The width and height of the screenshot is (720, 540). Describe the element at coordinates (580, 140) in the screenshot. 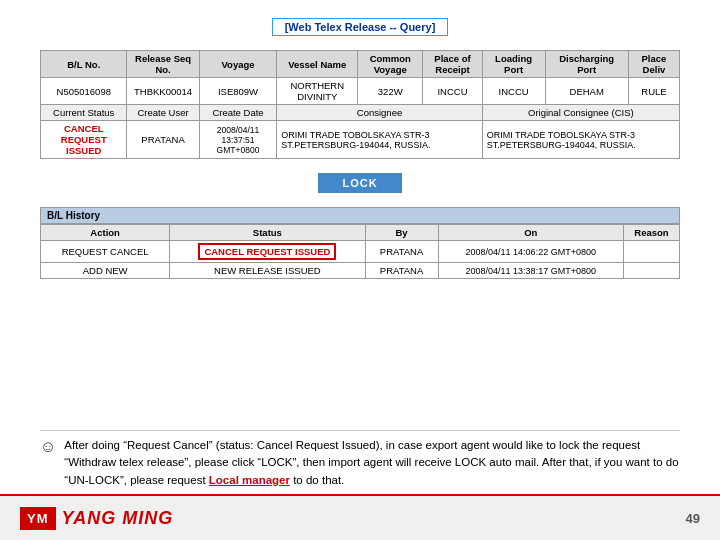

I see `cell-orig-consignee: ORIMI TRADE TOBOLSKAYA STR-3 ST.PETERSBU…` at that location.